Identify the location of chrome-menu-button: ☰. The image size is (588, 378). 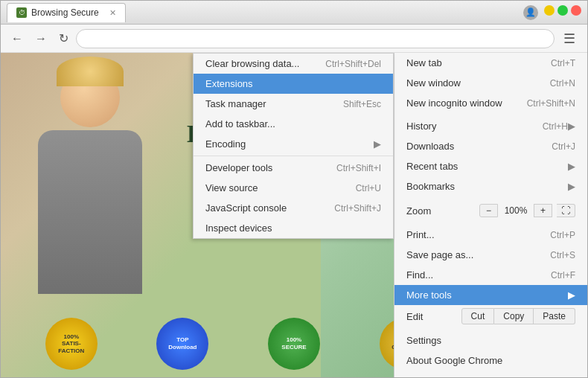
(569, 39).